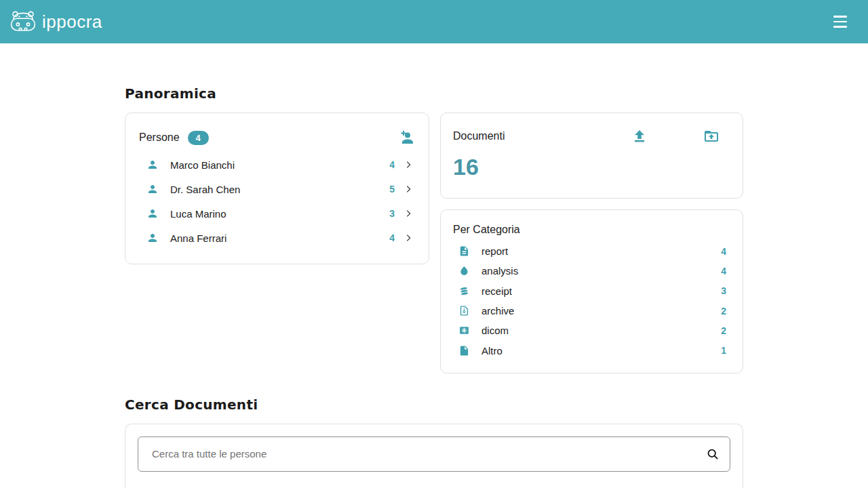 Image resolution: width=868 pixels, height=488 pixels. I want to click on person-name: Anna Ferrari, so click(198, 239).